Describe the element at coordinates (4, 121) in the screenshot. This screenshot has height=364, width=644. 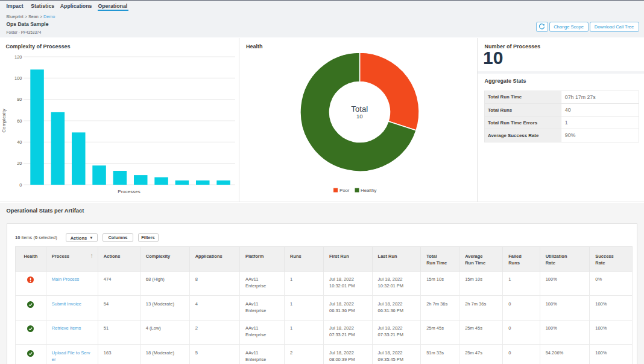
I see `svg-text: Complexity` at that location.